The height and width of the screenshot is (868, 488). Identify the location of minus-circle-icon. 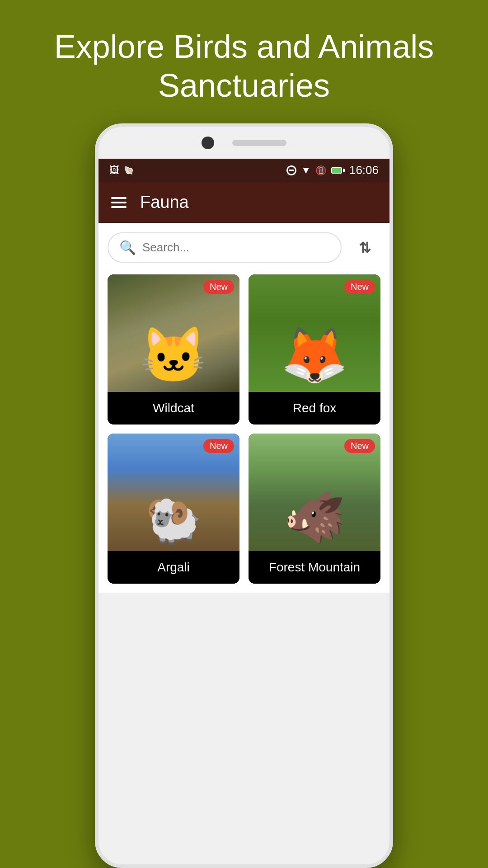
(291, 170).